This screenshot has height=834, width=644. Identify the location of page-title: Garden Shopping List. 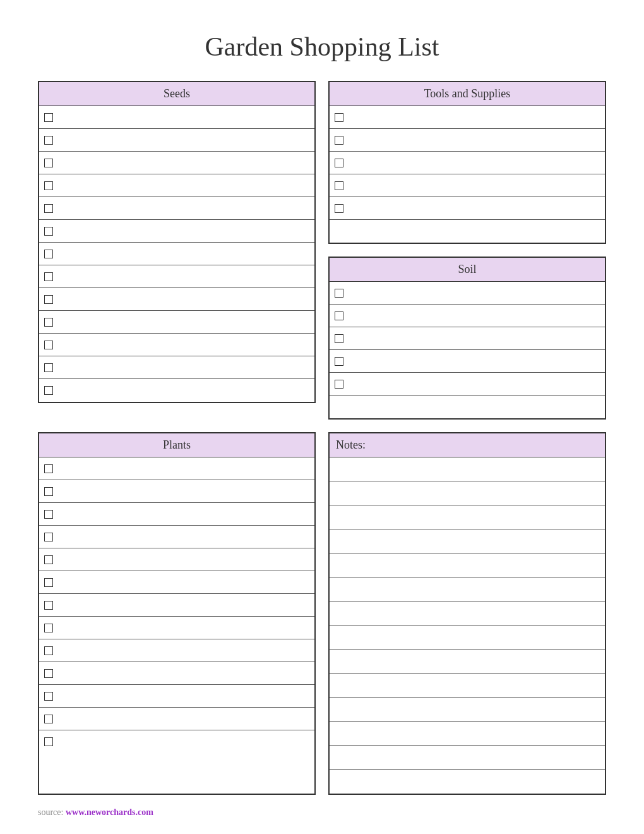
(322, 47).